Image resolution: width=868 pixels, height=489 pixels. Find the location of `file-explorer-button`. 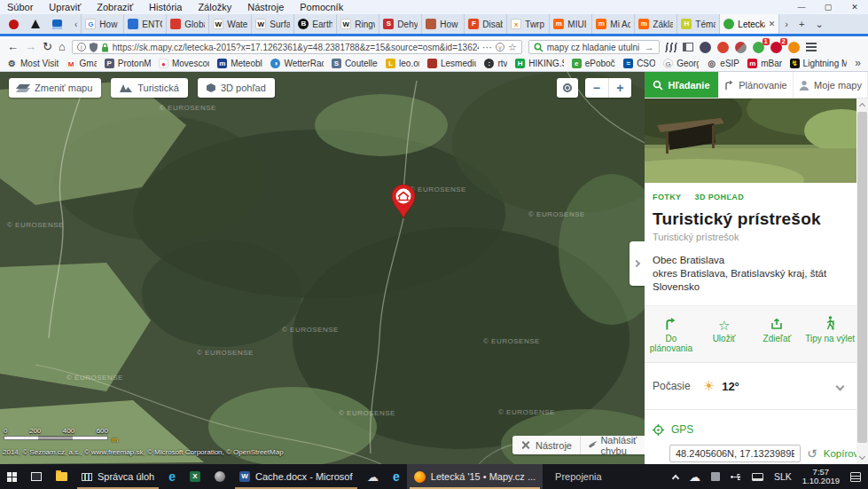

file-explorer-button is located at coordinates (62, 477).